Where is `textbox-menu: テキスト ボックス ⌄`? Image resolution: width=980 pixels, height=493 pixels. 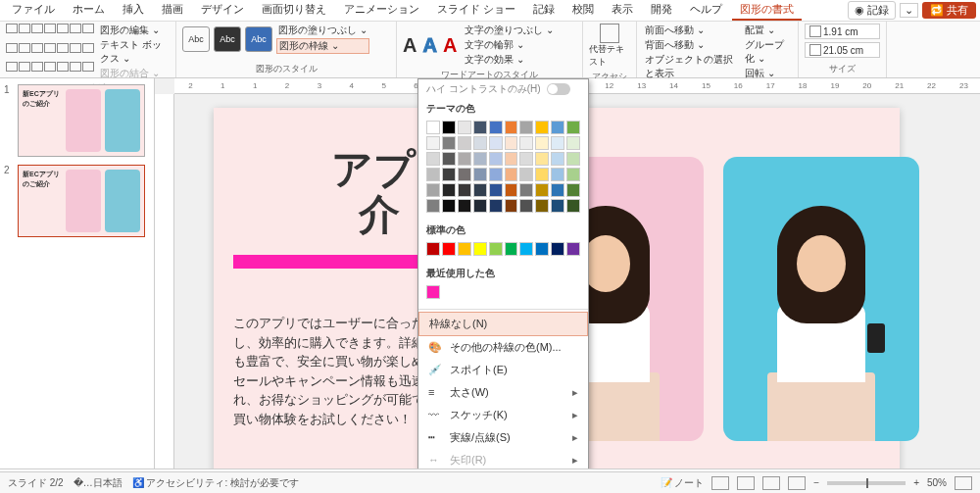 textbox-menu: テキスト ボックス ⌄ is located at coordinates (133, 52).